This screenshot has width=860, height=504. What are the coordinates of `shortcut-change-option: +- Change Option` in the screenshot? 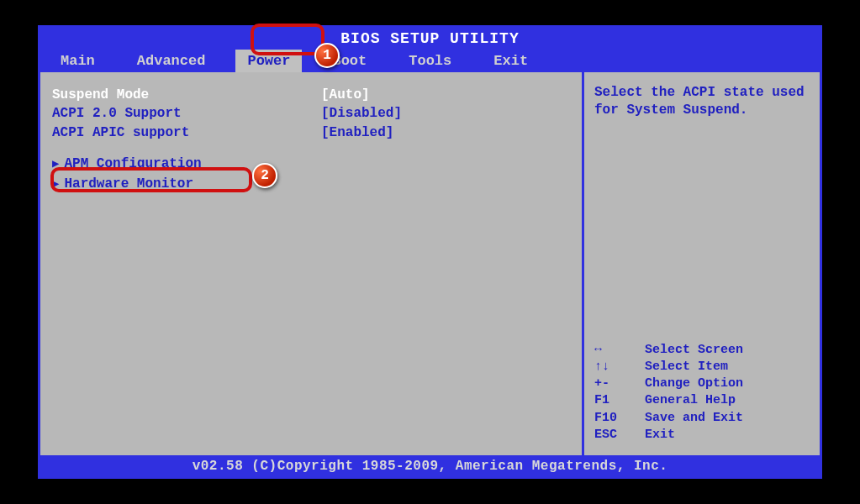 It's located at (702, 384).